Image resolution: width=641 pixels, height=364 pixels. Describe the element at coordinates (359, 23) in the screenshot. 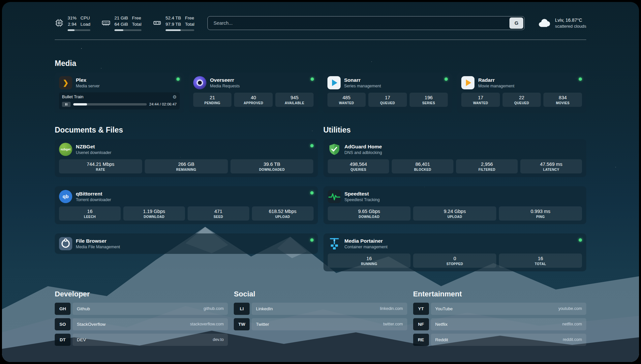

I see `search-input` at that location.